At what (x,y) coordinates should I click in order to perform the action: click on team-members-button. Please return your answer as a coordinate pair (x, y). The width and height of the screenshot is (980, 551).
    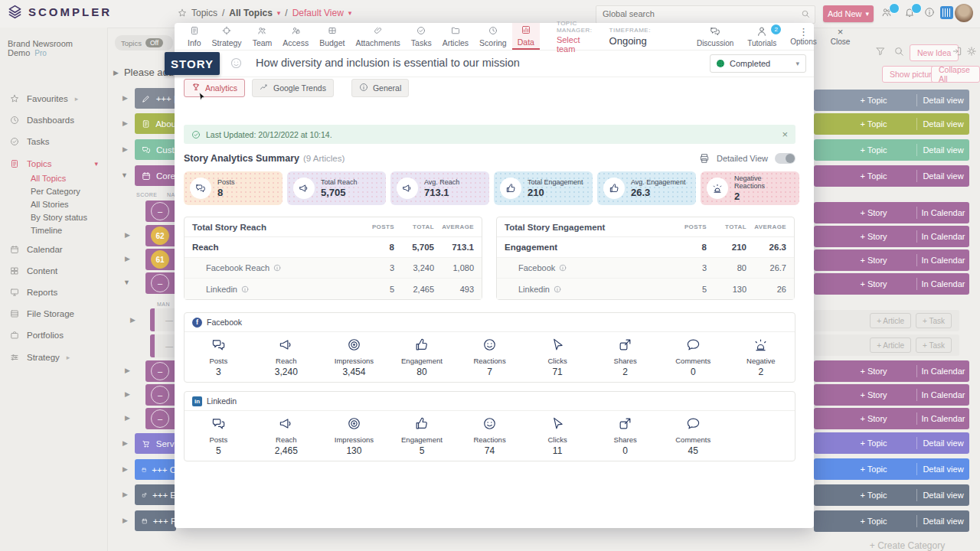
    Looking at the image, I should click on (887, 14).